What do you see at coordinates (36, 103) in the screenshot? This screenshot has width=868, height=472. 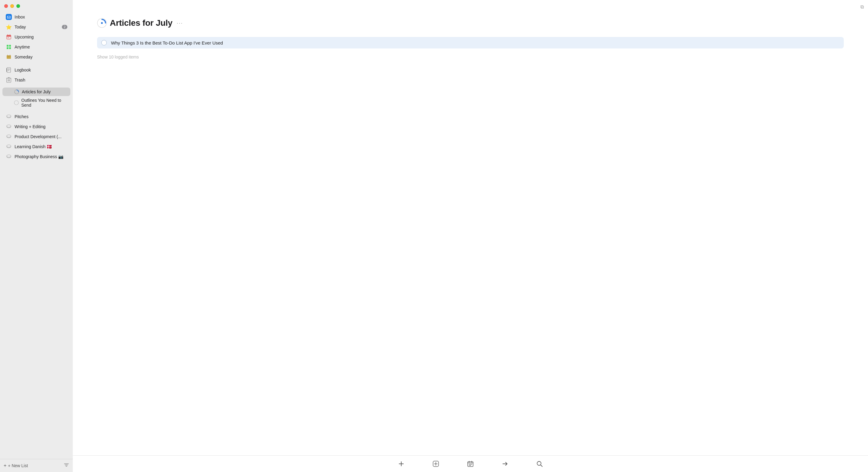 I see `sidebar-item-outlines: Outlines You Need to Send` at bounding box center [36, 103].